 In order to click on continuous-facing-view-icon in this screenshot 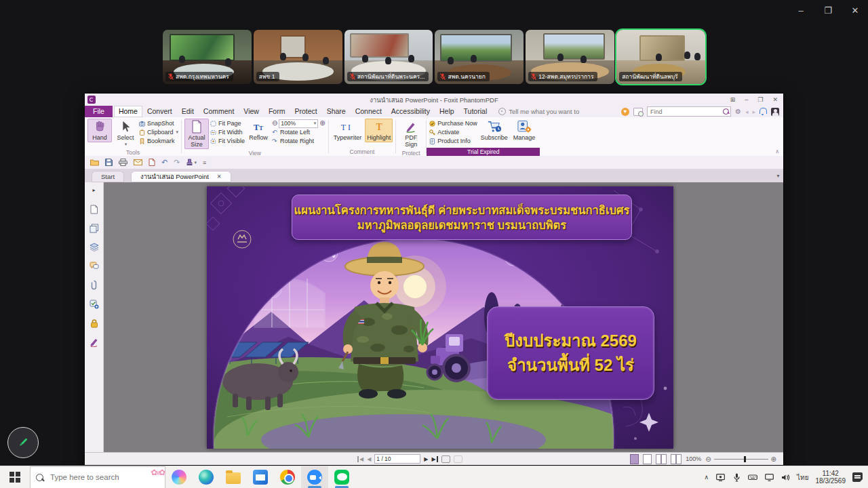, I will do `click(676, 460)`.